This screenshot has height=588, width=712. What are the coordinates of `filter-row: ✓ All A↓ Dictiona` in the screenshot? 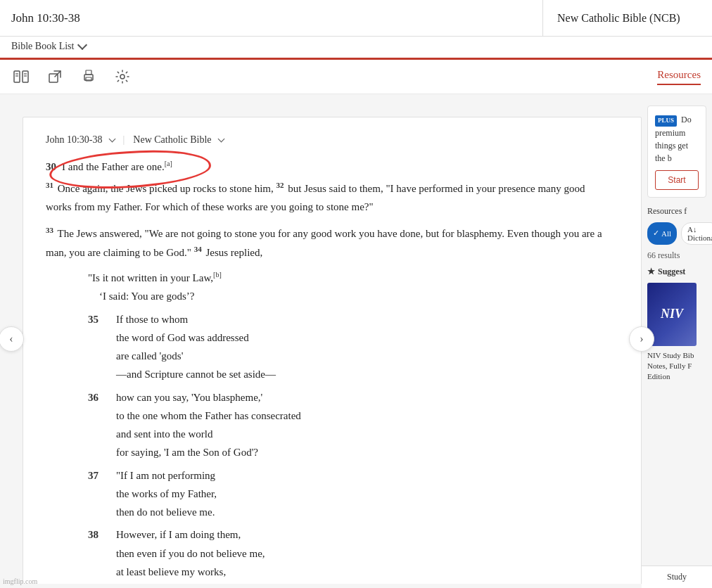 It's located at (677, 234).